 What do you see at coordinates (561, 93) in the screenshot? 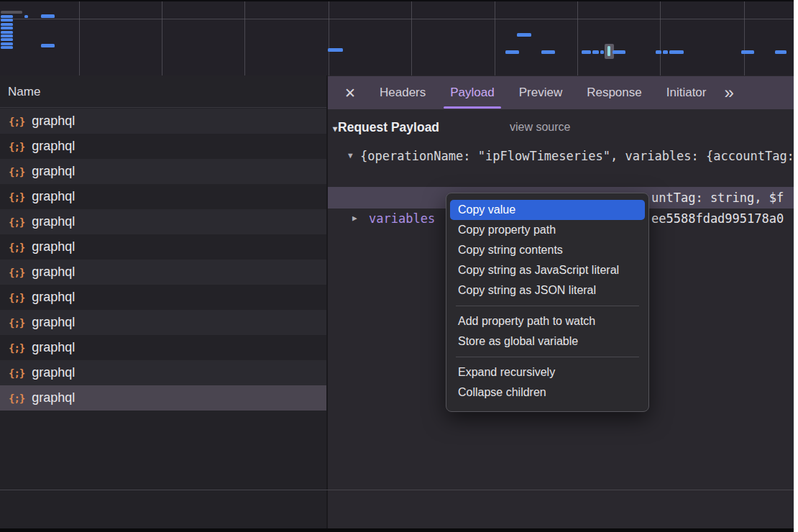
I see `detail-tab-bar: ✕ HeadersPayloadPreviewResponseInitiator…` at bounding box center [561, 93].